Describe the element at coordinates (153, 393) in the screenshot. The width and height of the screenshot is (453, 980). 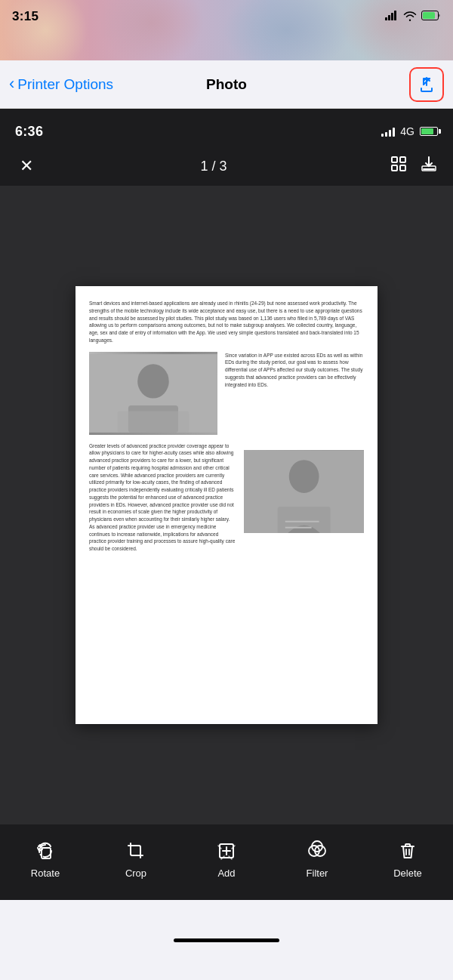
I see `woman-laughing-photo` at that location.